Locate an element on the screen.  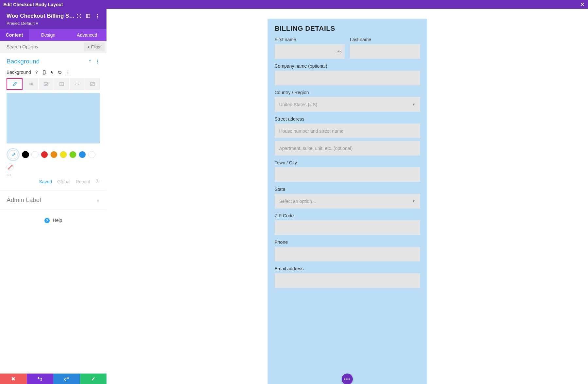
label-country: Country / Region is located at coordinates (348, 92).